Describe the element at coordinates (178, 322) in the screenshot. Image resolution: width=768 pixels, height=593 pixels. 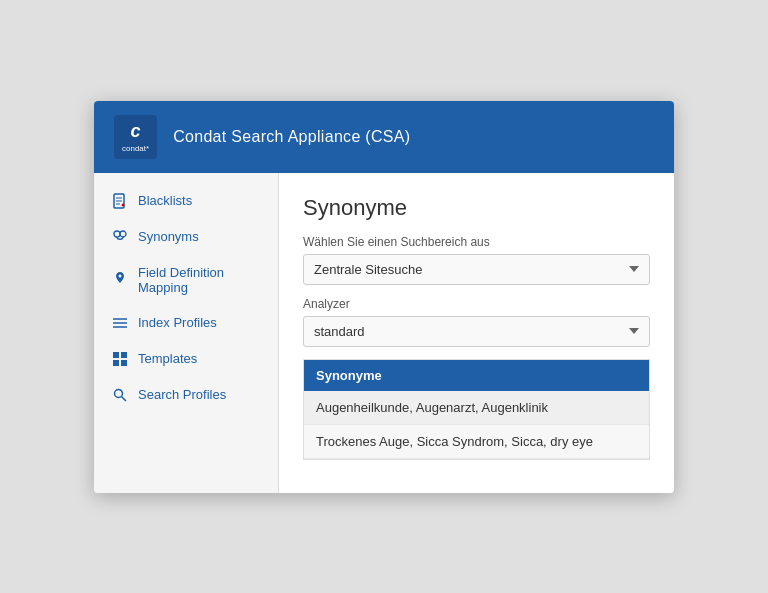
I see `sidebar-label-index-profiles: Index Profiles` at that location.